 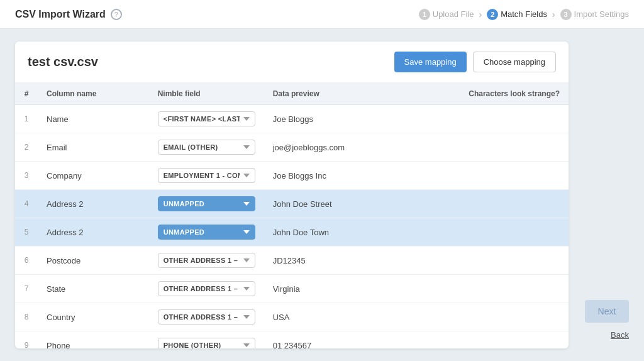 I want to click on data-preview: USA, so click(x=327, y=317).